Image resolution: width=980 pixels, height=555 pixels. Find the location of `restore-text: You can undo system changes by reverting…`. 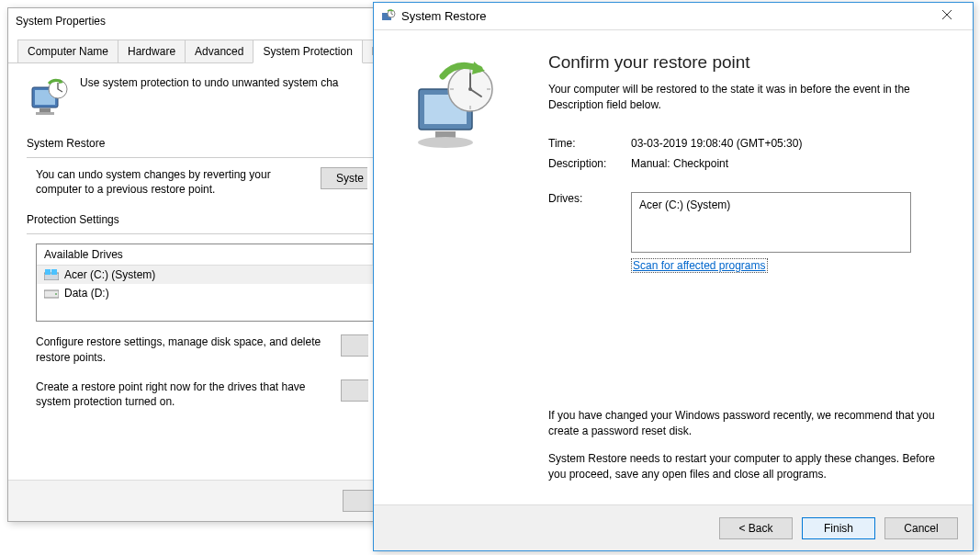

restore-text: You can undo system changes by reverting… is located at coordinates (174, 182).